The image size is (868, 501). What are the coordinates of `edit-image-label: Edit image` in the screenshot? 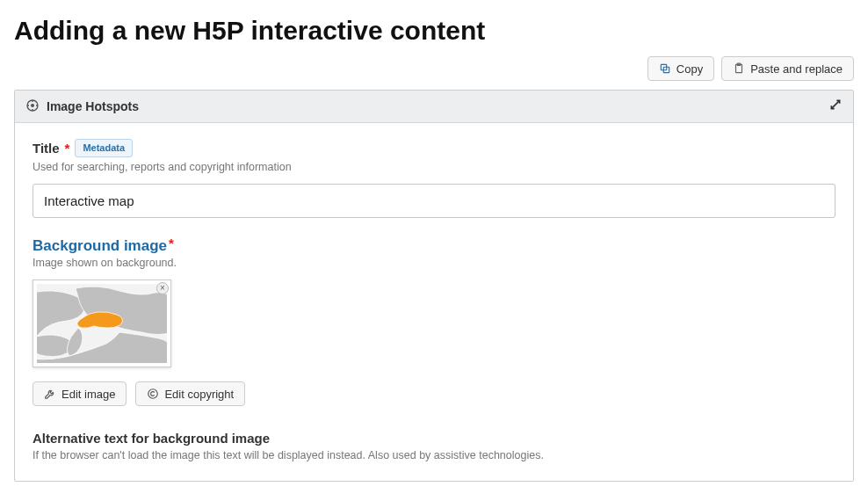 It's located at (88, 394).